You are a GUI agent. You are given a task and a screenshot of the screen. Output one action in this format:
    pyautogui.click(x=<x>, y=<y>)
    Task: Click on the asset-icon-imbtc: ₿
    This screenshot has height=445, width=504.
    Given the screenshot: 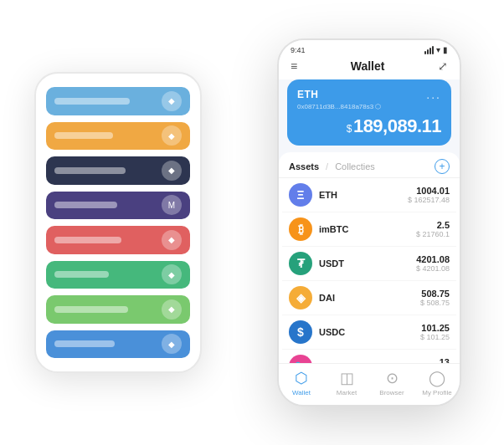 What is the action you would take?
    pyautogui.click(x=301, y=229)
    